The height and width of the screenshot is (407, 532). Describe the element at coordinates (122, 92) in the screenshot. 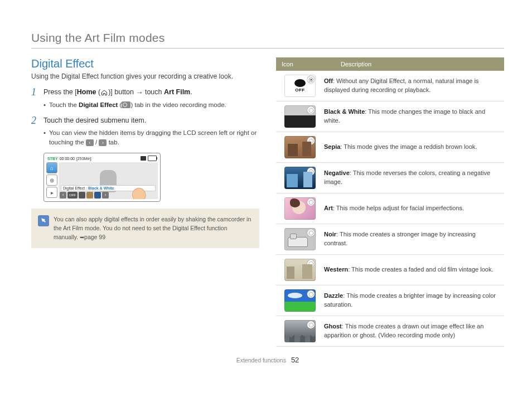

I see `step1-posticon: )] button` at that location.